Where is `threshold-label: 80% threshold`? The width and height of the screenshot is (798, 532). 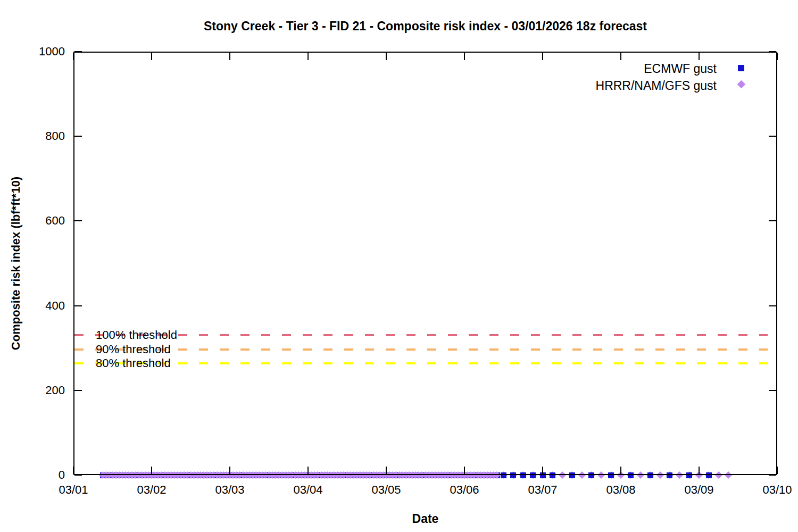 threshold-label: 80% threshold is located at coordinates (133, 363).